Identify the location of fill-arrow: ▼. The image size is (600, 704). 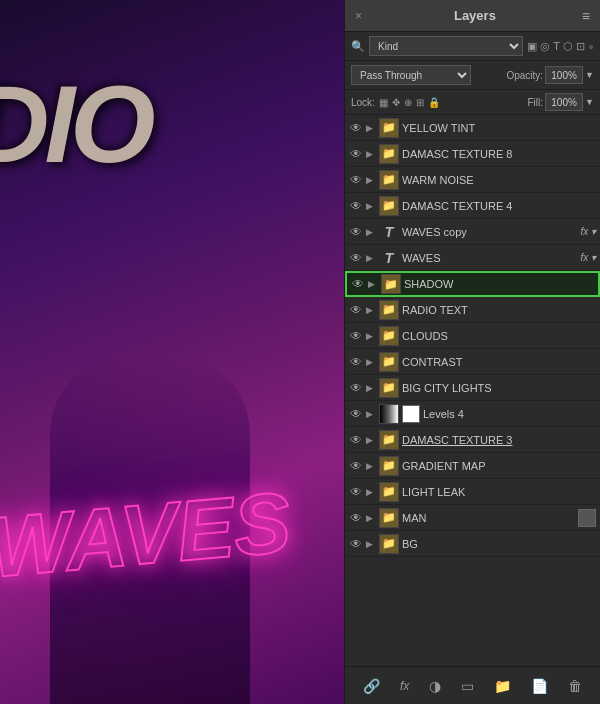
(590, 102).